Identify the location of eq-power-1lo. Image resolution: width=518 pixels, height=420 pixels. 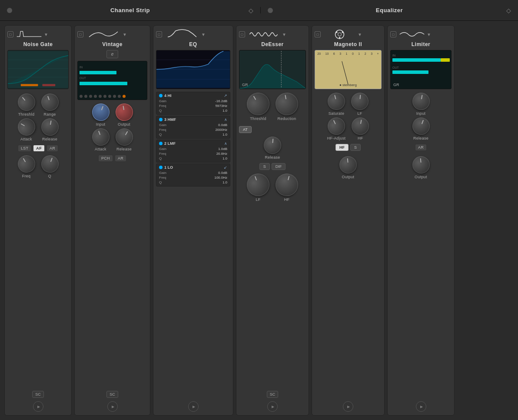
(161, 167).